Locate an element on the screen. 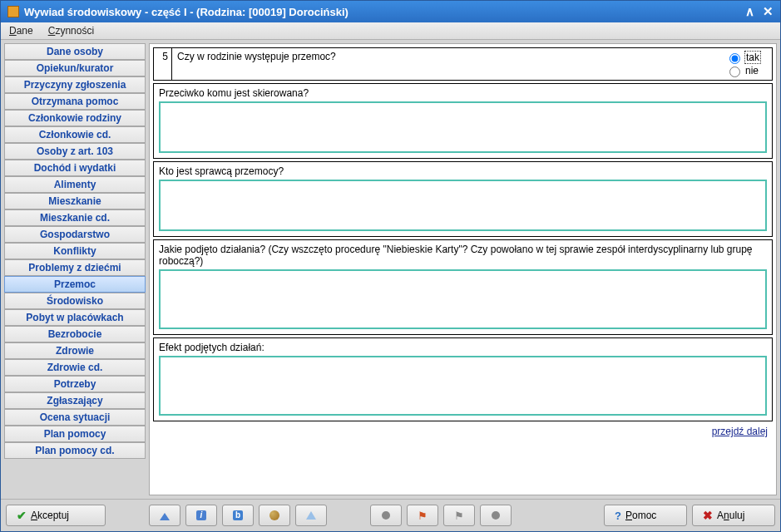  sidebar-item-23: Plan pomocy is located at coordinates (75, 434).